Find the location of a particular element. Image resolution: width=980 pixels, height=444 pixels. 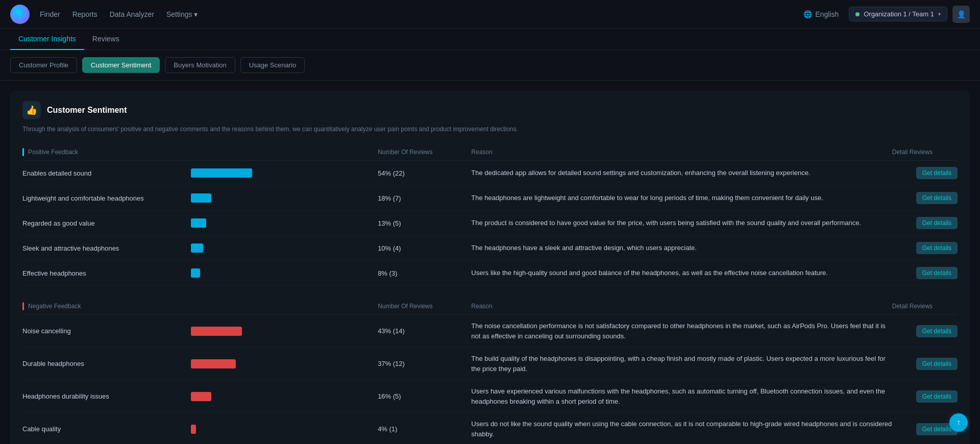

filter-customer-sentiment: Customer Sentiment is located at coordinates (121, 65).